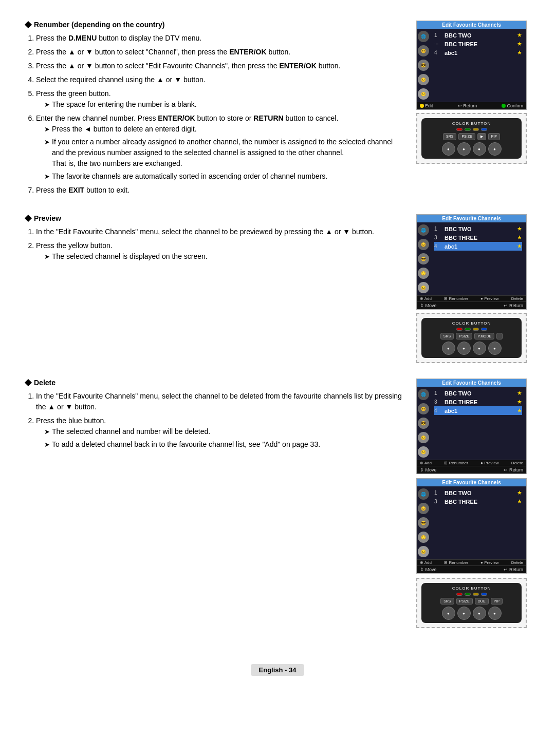 This screenshot has height=756, width=555. Describe the element at coordinates (472, 219) in the screenshot. I see `preview-tv-title: Edit Favourite Channels` at that location.